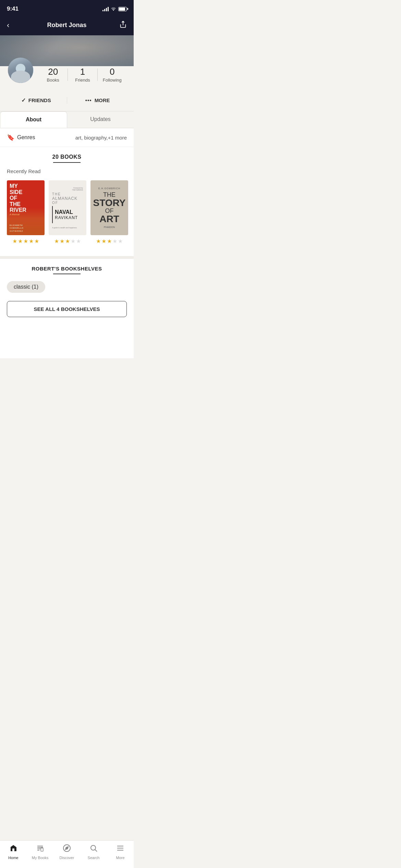 This screenshot has height=868, width=401. What do you see at coordinates (114, 9) in the screenshot?
I see `status-icons` at bounding box center [114, 9].